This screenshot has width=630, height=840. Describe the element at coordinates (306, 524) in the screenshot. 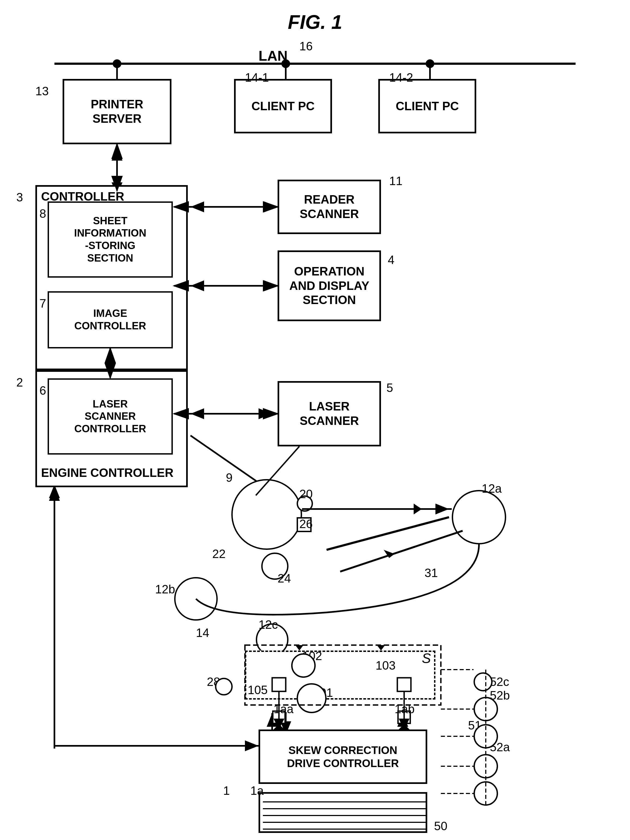

I see `ref-26: 26` at that location.